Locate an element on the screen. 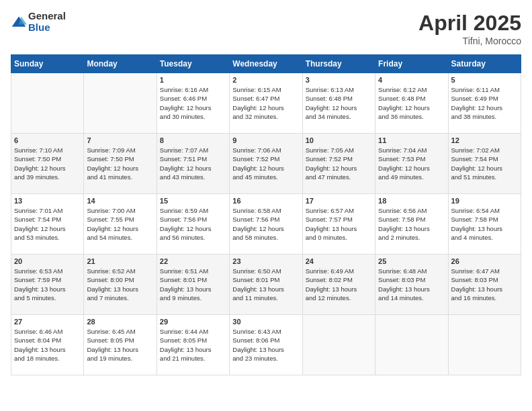  calendar-cell: 11Sunrise: 7:04 AMSunset: 7:53 PMDayligh… is located at coordinates (412, 164).